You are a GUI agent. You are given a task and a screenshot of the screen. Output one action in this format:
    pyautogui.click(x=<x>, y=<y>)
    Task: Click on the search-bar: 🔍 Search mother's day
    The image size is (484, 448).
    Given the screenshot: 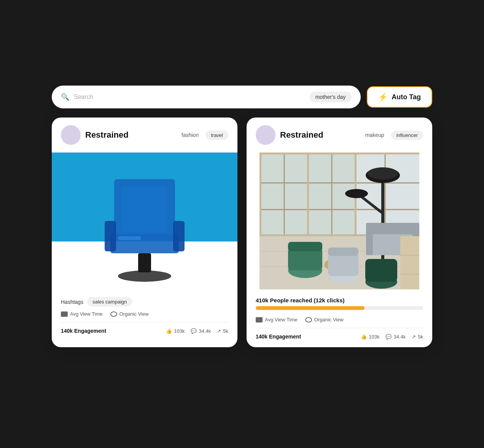 What is the action you would take?
    pyautogui.click(x=206, y=97)
    